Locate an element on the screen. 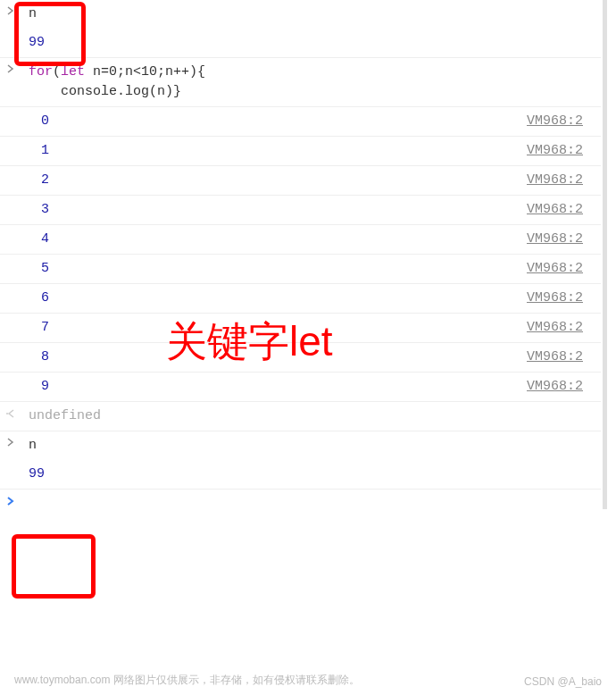 This screenshot has width=616, height=695. console-log-value: 8 is located at coordinates (274, 357).